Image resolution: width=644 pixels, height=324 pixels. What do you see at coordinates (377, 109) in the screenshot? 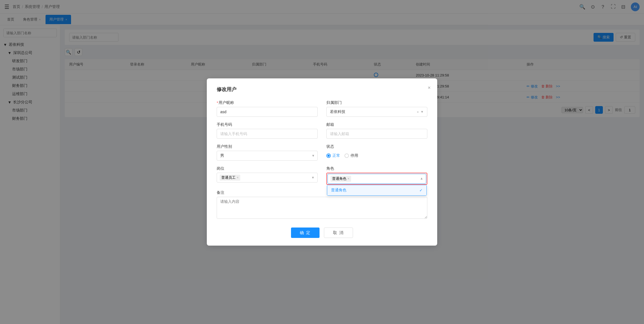
I see `form-row-dept: 归属部门 若依科技 × ▼` at bounding box center [377, 109].